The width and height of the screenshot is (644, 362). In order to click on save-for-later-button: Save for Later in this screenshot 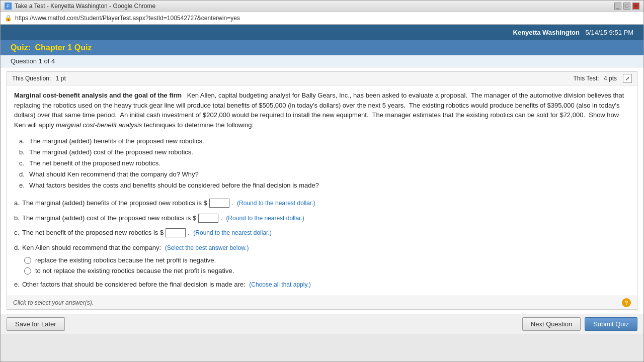, I will do `click(36, 324)`.